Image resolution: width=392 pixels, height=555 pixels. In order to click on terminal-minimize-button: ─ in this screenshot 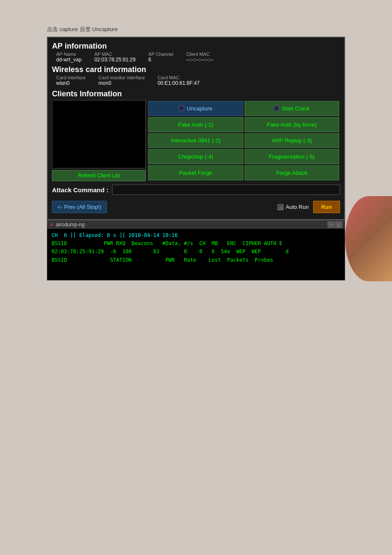, I will do `click(331, 225)`.